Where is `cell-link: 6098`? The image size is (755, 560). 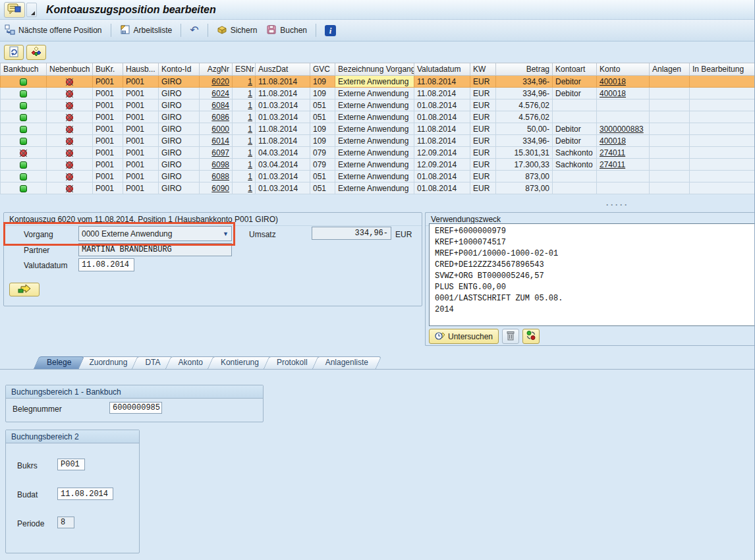
cell-link: 6098 is located at coordinates (216, 165).